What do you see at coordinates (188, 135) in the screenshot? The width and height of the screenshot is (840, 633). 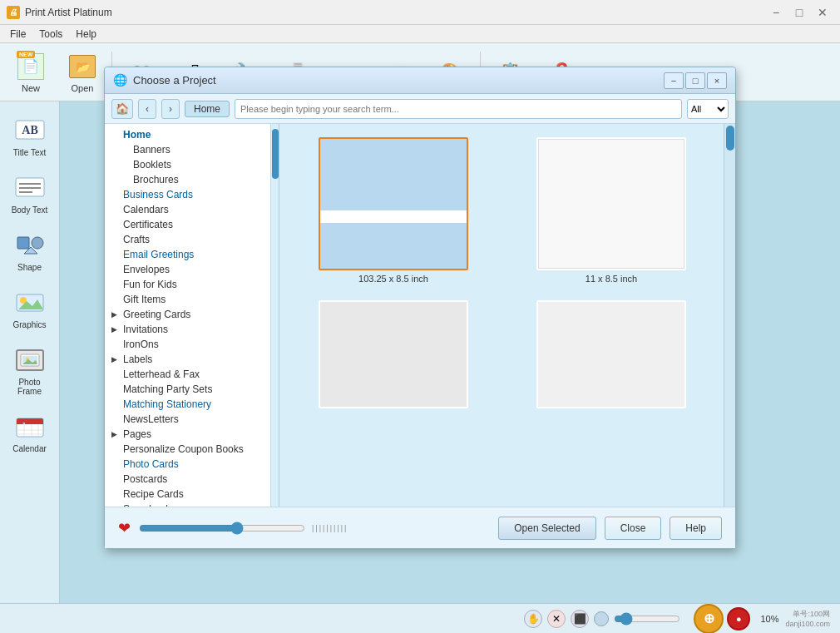 I see `tree-item-home: Home` at bounding box center [188, 135].